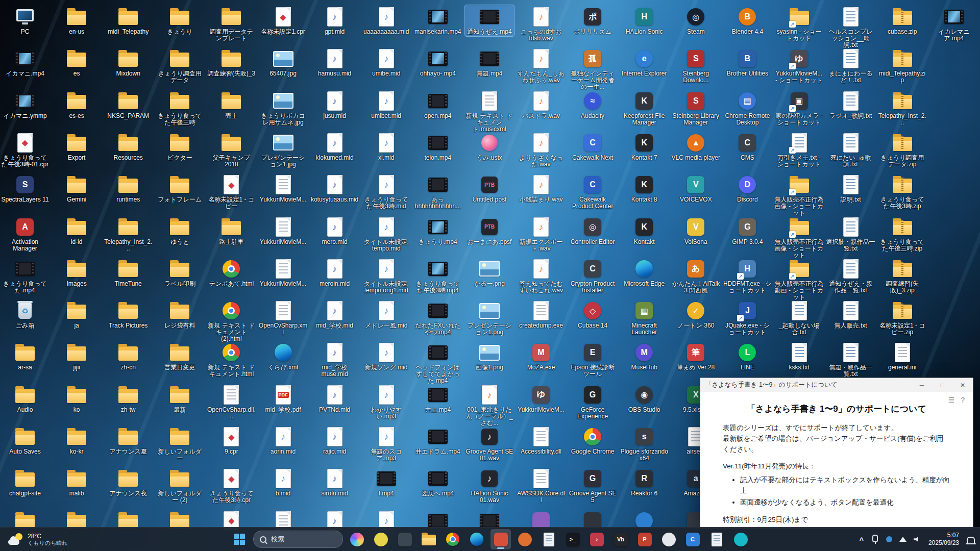  Describe the element at coordinates (38, 539) in the screenshot. I see `weather-widget: 28°C くもりのち晴れ` at that location.